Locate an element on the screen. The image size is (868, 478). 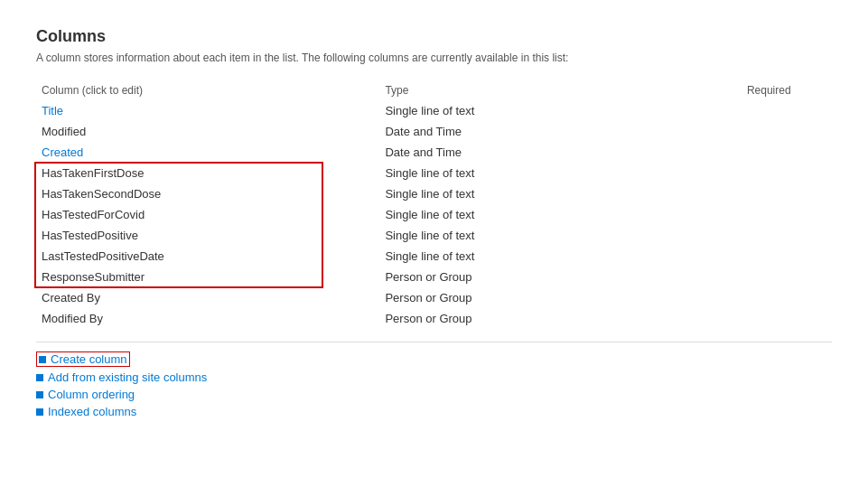
indexed-columns-link: Indexed columns is located at coordinates (92, 412).